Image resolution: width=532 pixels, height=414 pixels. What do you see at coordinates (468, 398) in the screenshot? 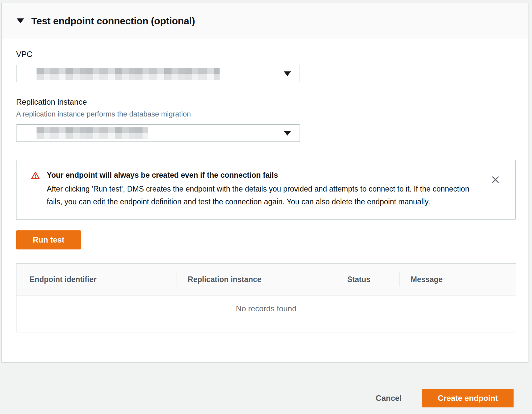
I see `create-endpoint-button: Create endpoint` at bounding box center [468, 398].